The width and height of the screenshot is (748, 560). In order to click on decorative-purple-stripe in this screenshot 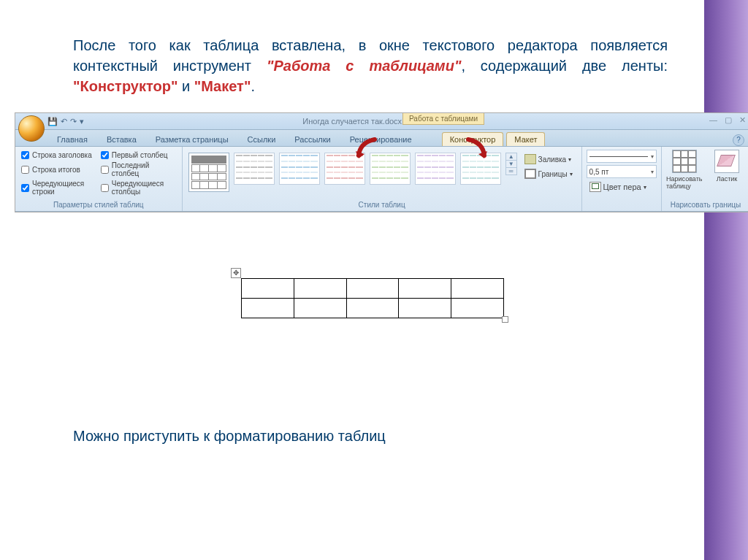, I will do `click(726, 280)`.